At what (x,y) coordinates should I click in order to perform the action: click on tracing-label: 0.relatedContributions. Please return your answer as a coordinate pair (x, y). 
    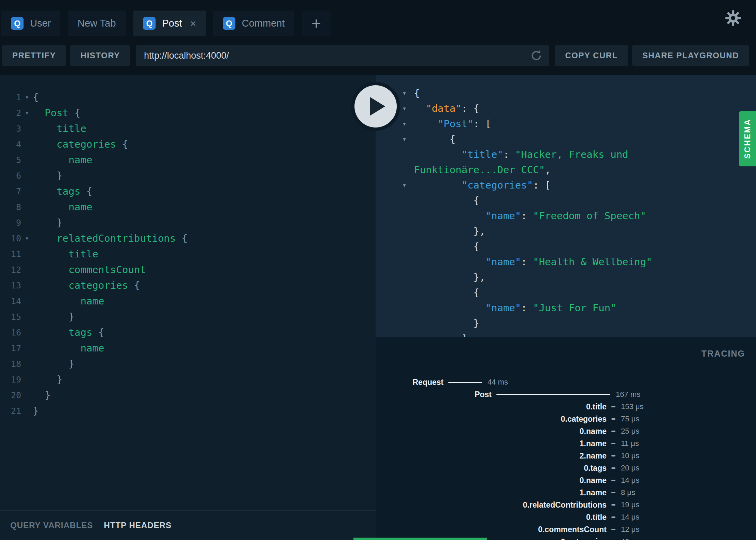
    Looking at the image, I should click on (491, 505).